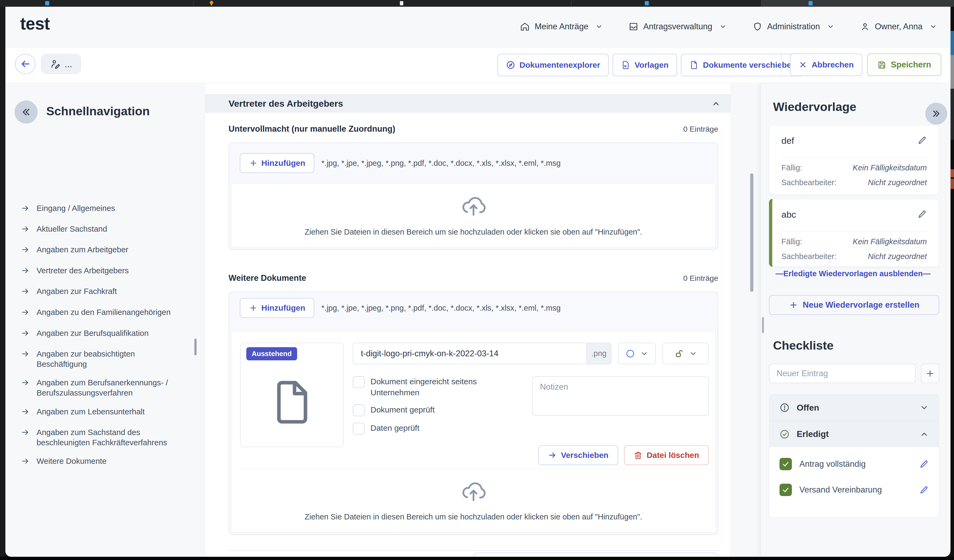 This screenshot has height=560, width=954. What do you see at coordinates (110, 229) in the screenshot?
I see `quicknav-item: Aktueller Sachstand` at bounding box center [110, 229].